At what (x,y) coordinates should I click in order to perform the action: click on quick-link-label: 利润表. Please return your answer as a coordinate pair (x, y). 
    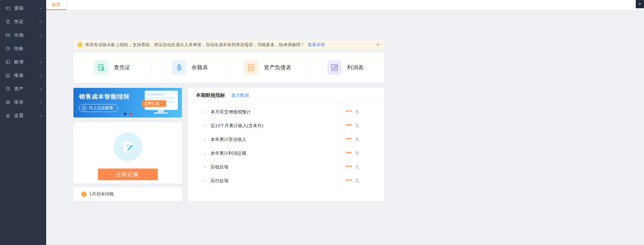
    Looking at the image, I should click on (355, 68).